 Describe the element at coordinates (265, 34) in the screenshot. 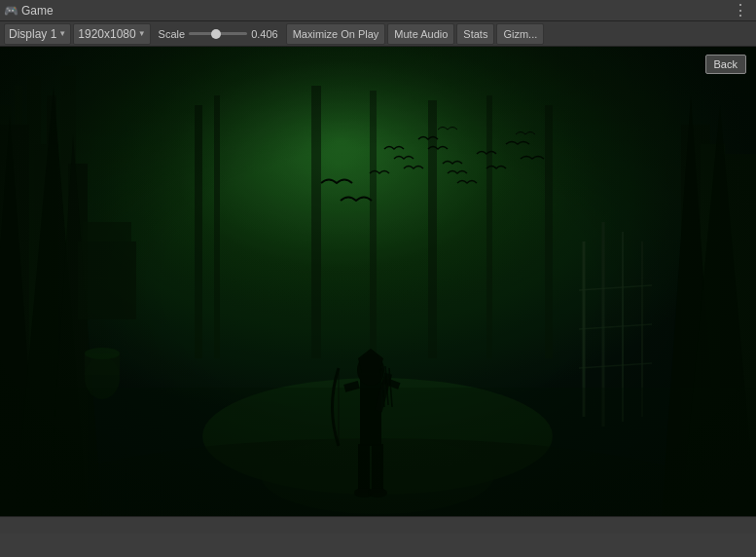

I see `scale-value: 0.406` at that location.